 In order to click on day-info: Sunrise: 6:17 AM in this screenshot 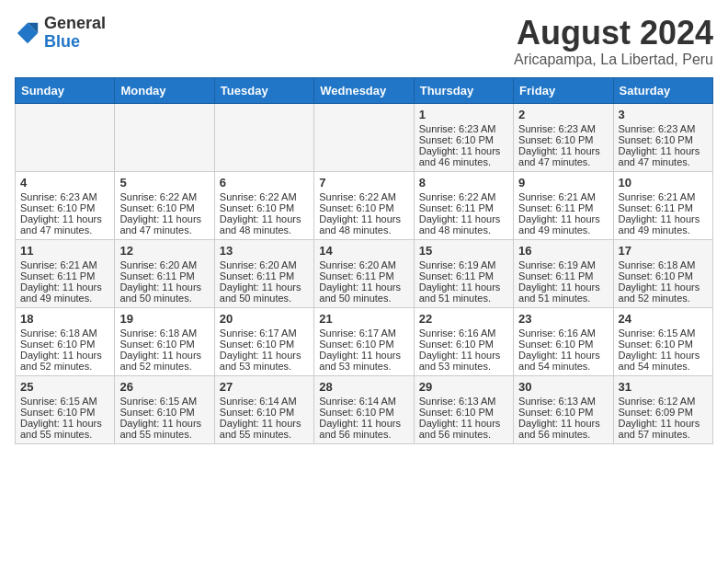, I will do `click(364, 333)`.